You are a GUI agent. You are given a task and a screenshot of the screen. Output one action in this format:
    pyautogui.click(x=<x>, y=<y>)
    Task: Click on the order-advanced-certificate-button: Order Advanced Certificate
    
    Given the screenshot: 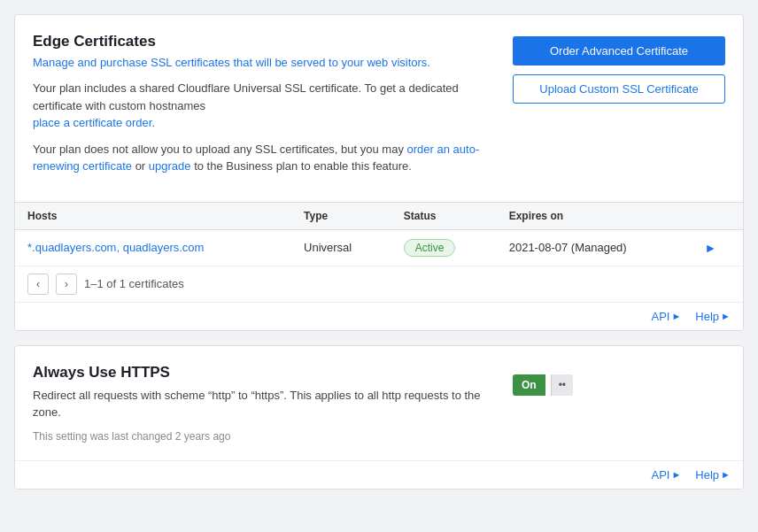 What is the action you would take?
    pyautogui.click(x=619, y=51)
    